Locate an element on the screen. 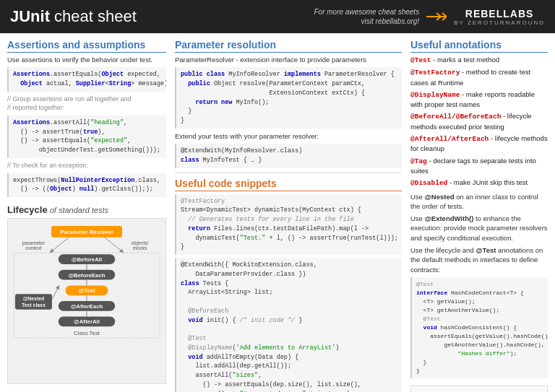 Image resolution: width=555 pixels, height=392 pixels. ann-disabled: @Disabled - make JUnit skip this test is located at coordinates (479, 183).